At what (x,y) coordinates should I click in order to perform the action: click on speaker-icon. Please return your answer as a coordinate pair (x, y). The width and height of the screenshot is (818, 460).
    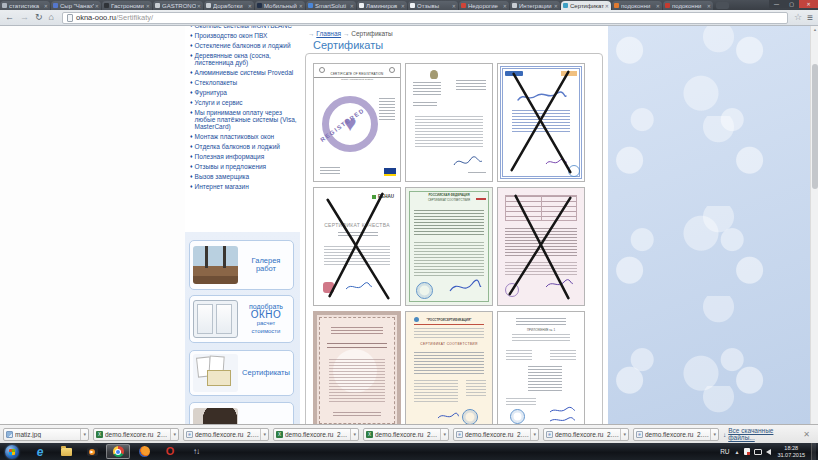
    Looking at the image, I should click on (768, 452).